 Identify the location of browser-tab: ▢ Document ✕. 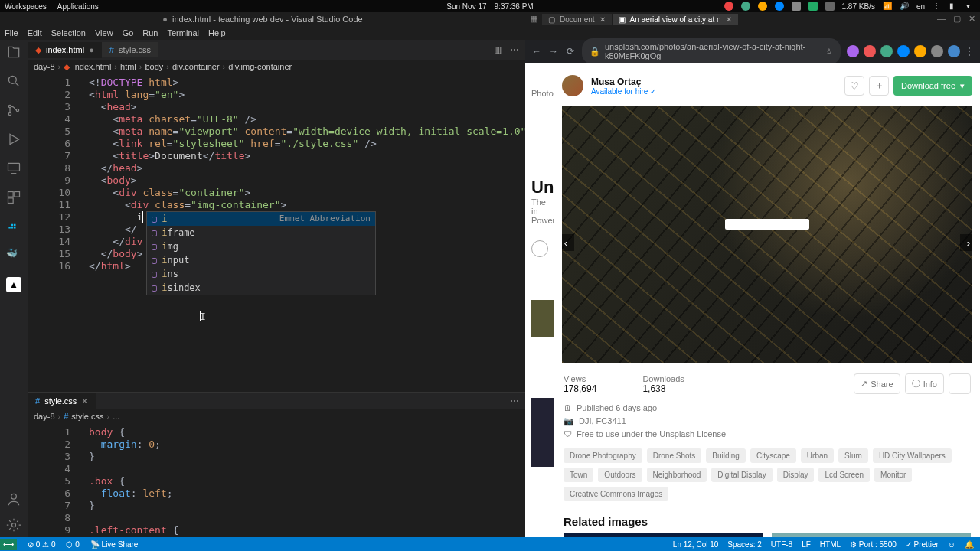
(577, 20).